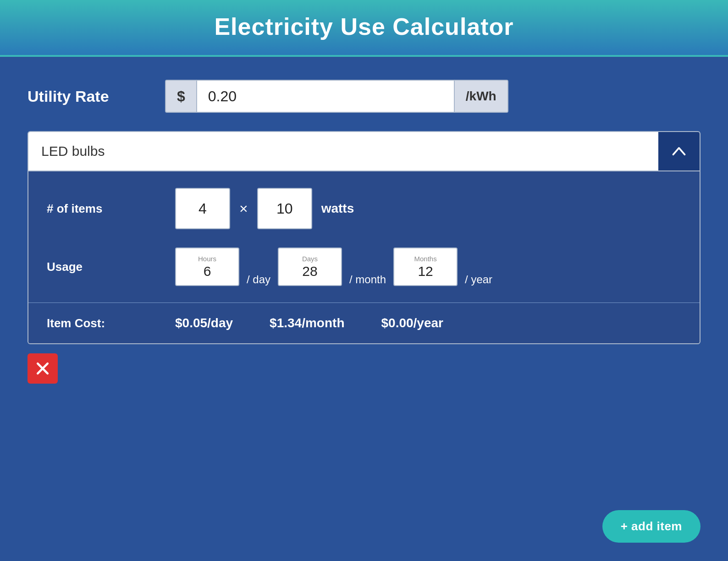  What do you see at coordinates (307, 323) in the screenshot?
I see `cost-monthly: $1.34/month` at bounding box center [307, 323].